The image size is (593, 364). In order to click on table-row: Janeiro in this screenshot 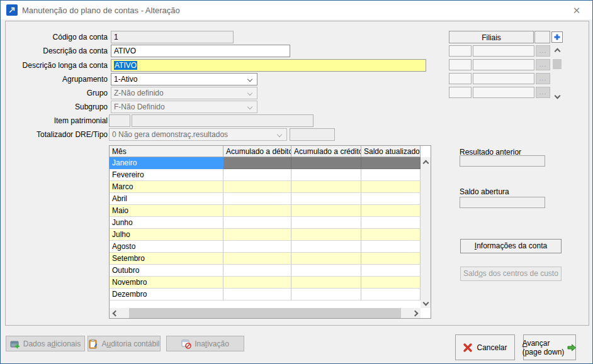, I will do `click(265, 163)`.